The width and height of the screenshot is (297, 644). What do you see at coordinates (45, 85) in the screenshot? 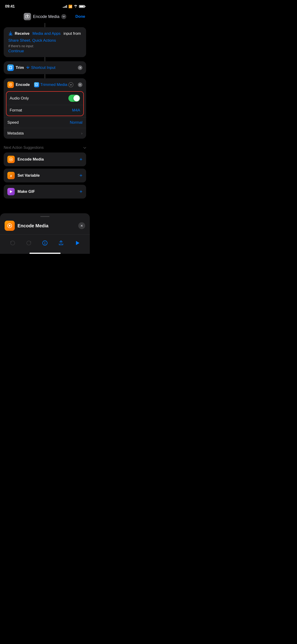
I see `encode-header: Encode Trimmed Media ✕` at bounding box center [45, 85].